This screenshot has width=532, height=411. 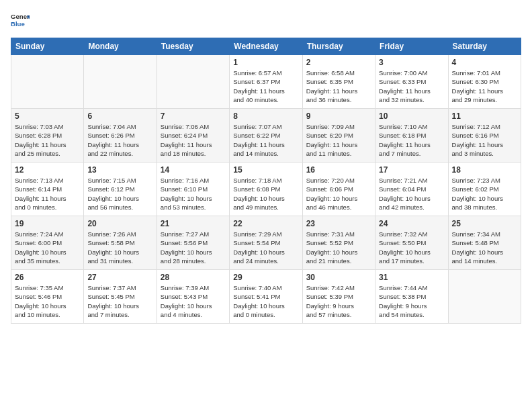 I want to click on day-number: 2, so click(x=339, y=62).